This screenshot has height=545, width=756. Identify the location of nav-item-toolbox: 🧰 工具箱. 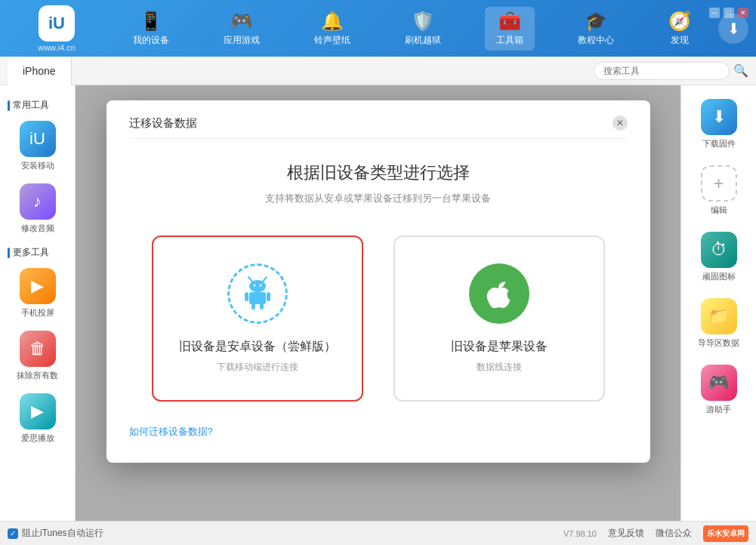
(510, 29).